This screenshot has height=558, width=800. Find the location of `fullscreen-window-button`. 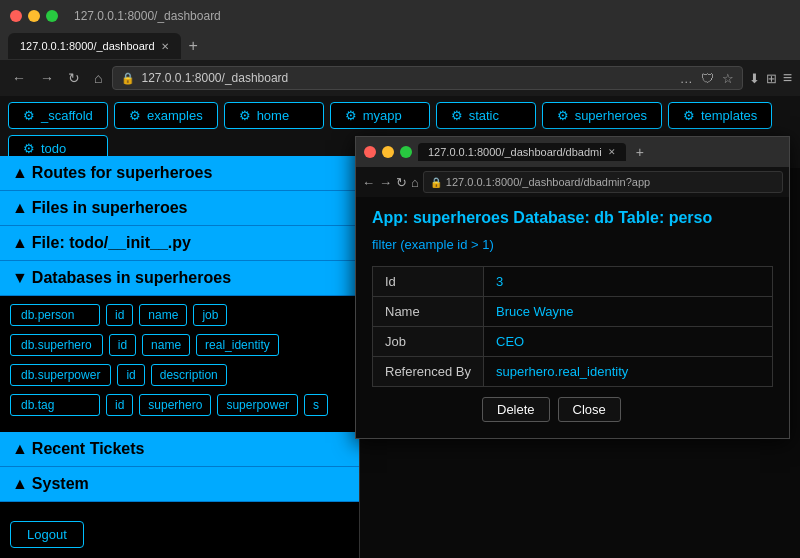

fullscreen-window-button is located at coordinates (52, 16).